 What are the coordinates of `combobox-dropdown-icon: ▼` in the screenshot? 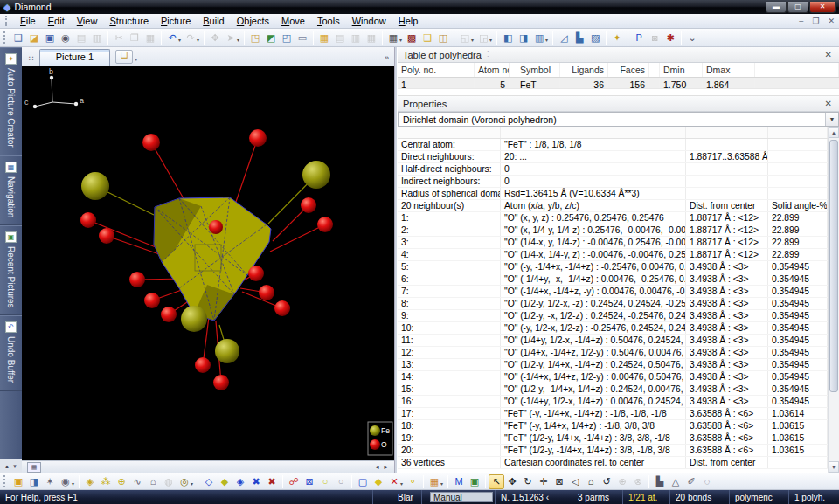 It's located at (832, 119).